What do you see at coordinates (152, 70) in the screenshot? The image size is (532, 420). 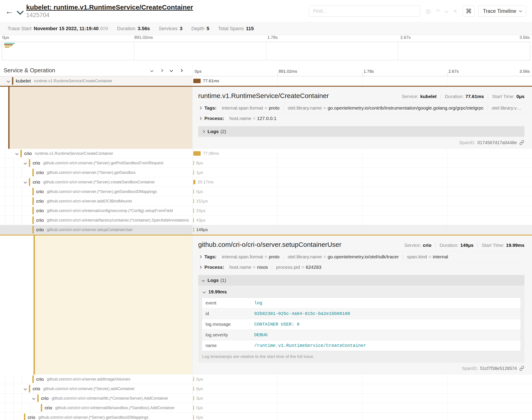 I see `collapse-one-icon` at bounding box center [152, 70].